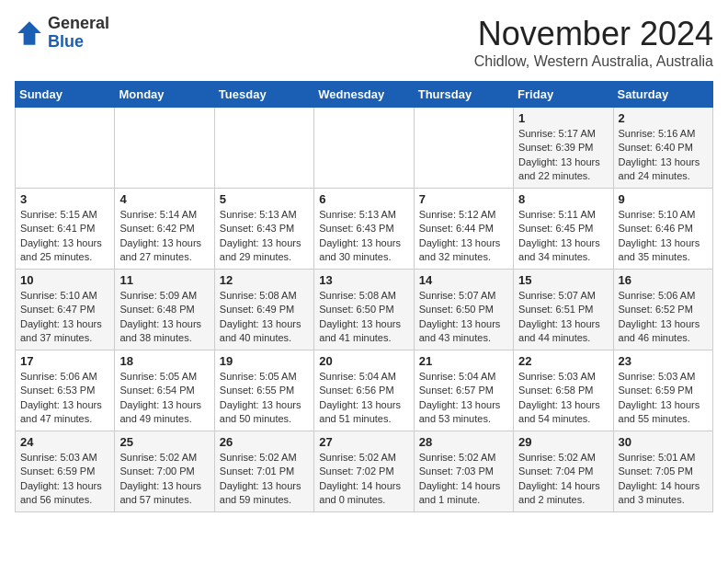 Image resolution: width=728 pixels, height=563 pixels. Describe the element at coordinates (164, 280) in the screenshot. I see `day-number: 11` at that location.